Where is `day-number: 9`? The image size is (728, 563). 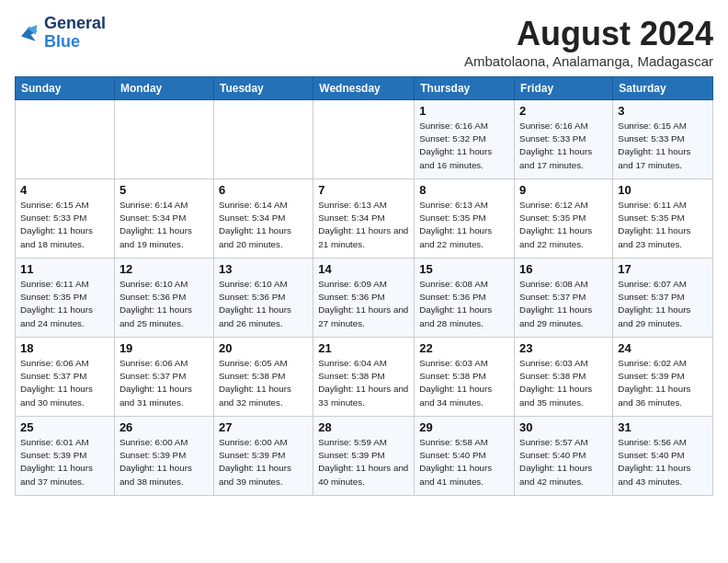 day-number: 9 is located at coordinates (563, 190).